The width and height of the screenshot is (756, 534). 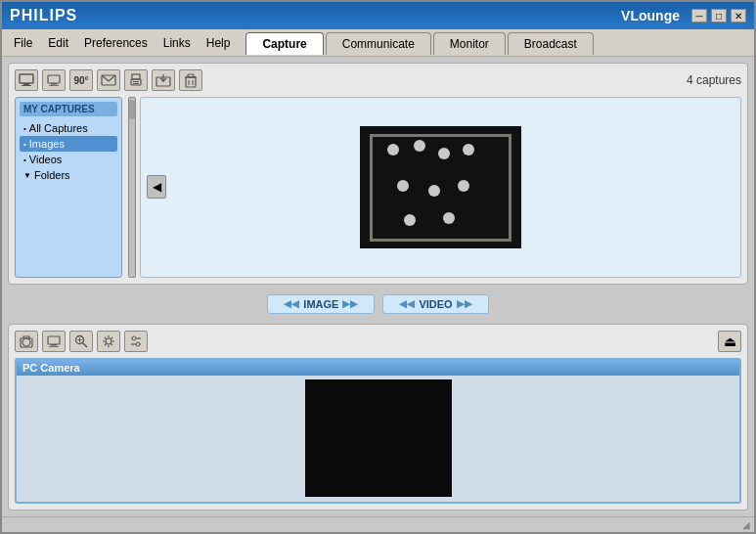 I want to click on image-tab-btn: ◀◀ IMAGE ▶▶, so click(x=321, y=304).